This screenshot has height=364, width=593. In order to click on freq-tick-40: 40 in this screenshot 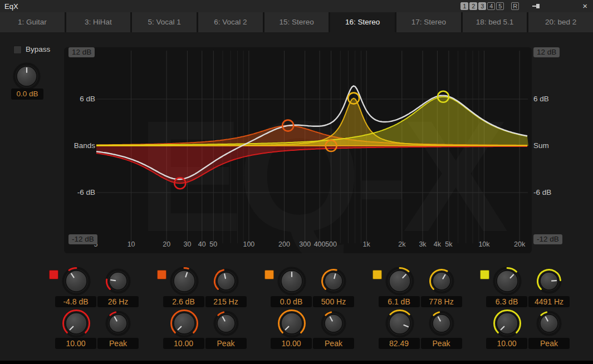, I will do `click(202, 244)`.